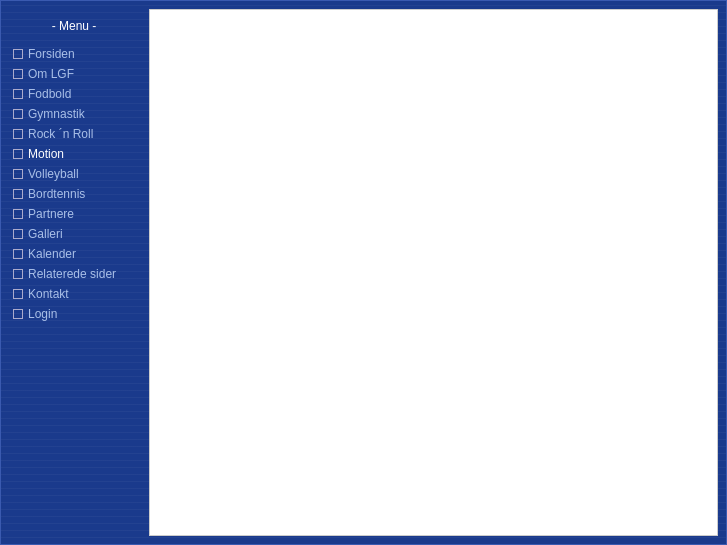 Image resolution: width=727 pixels, height=545 pixels. What do you see at coordinates (52, 254) in the screenshot?
I see `nav-link-kalender: Kalender` at bounding box center [52, 254].